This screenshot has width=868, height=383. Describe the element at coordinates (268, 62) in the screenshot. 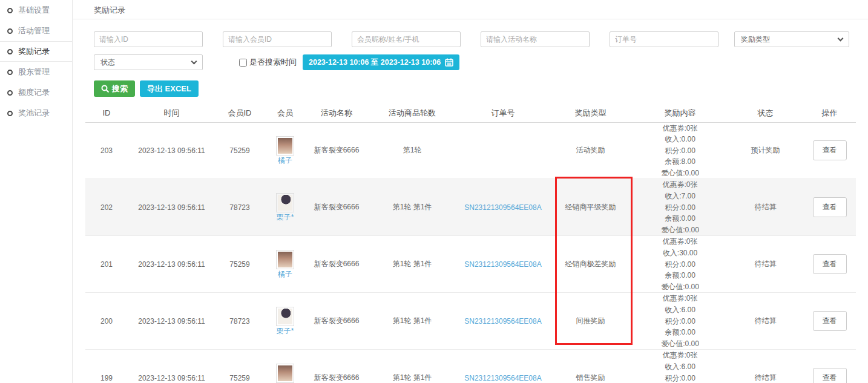

I see `search-time-checkbox-group: 是否搜索时间` at that location.